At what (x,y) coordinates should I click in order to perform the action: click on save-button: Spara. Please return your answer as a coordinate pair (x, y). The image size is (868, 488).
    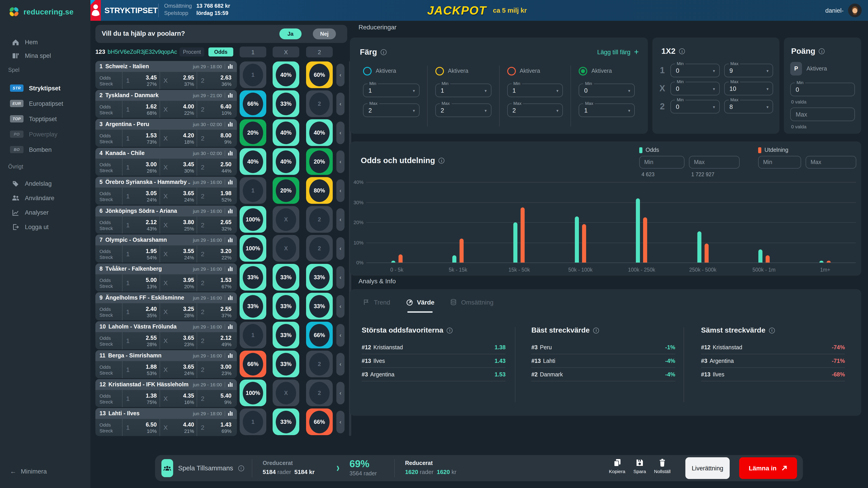
    Looking at the image, I should click on (640, 466).